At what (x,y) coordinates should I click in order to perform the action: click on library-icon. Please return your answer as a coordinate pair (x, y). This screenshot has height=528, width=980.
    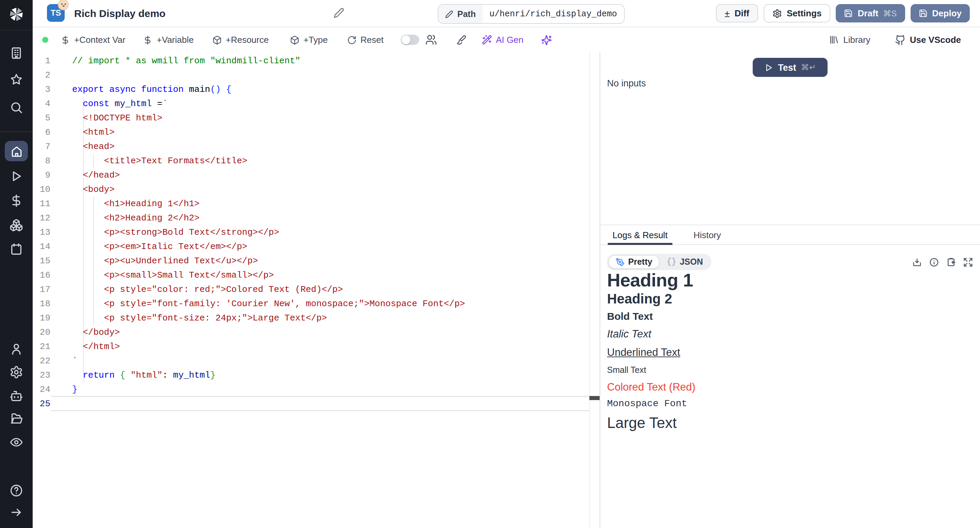
    Looking at the image, I should click on (834, 40).